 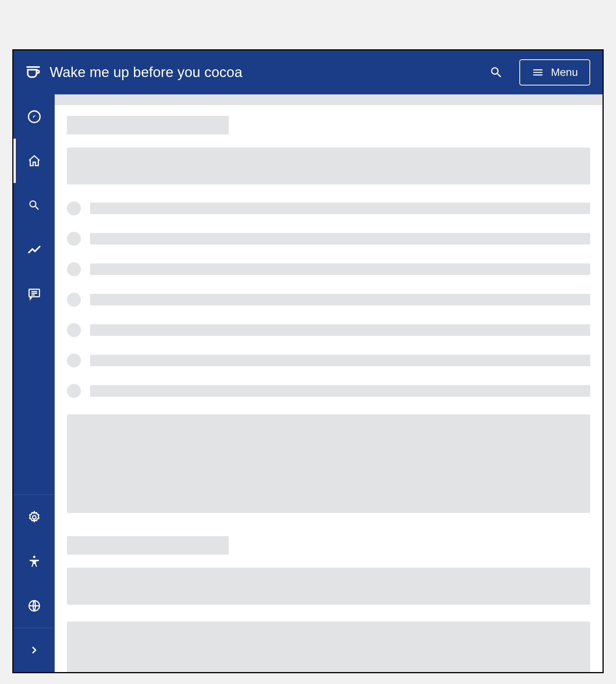 I want to click on comment-icon, so click(x=34, y=294).